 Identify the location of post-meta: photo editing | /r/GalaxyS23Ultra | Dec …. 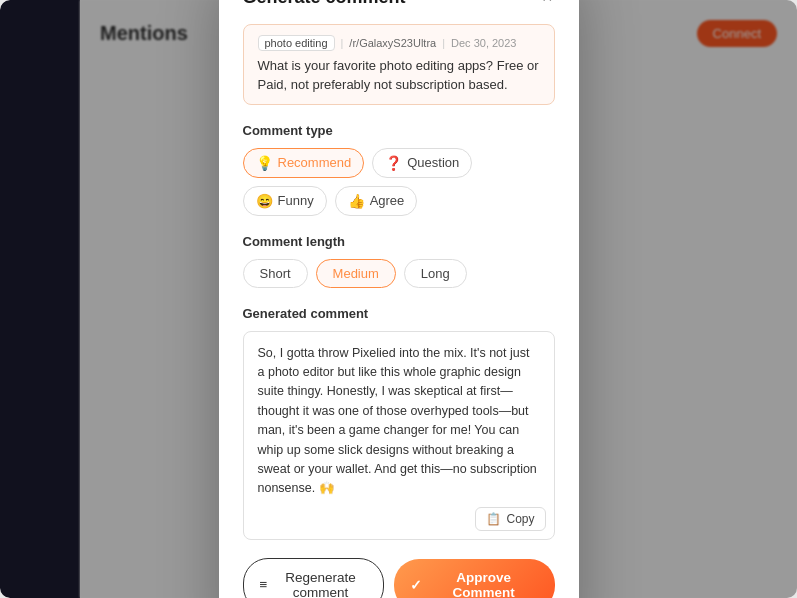
(399, 43).